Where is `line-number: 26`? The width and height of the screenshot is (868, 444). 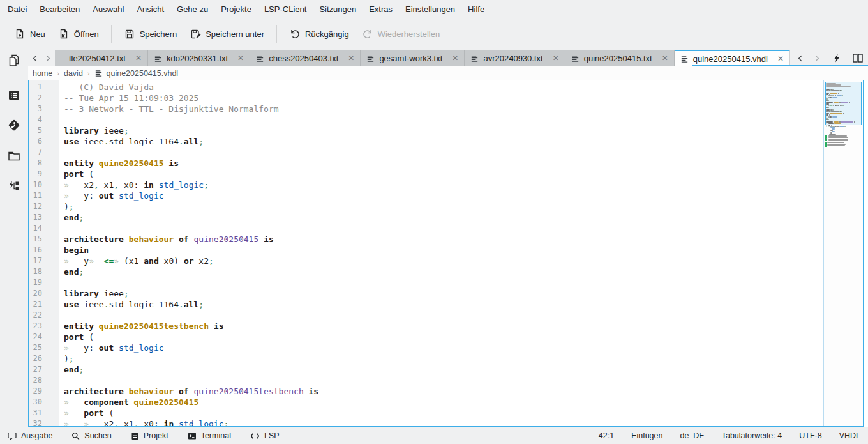
line-number: 26 is located at coordinates (43, 359).